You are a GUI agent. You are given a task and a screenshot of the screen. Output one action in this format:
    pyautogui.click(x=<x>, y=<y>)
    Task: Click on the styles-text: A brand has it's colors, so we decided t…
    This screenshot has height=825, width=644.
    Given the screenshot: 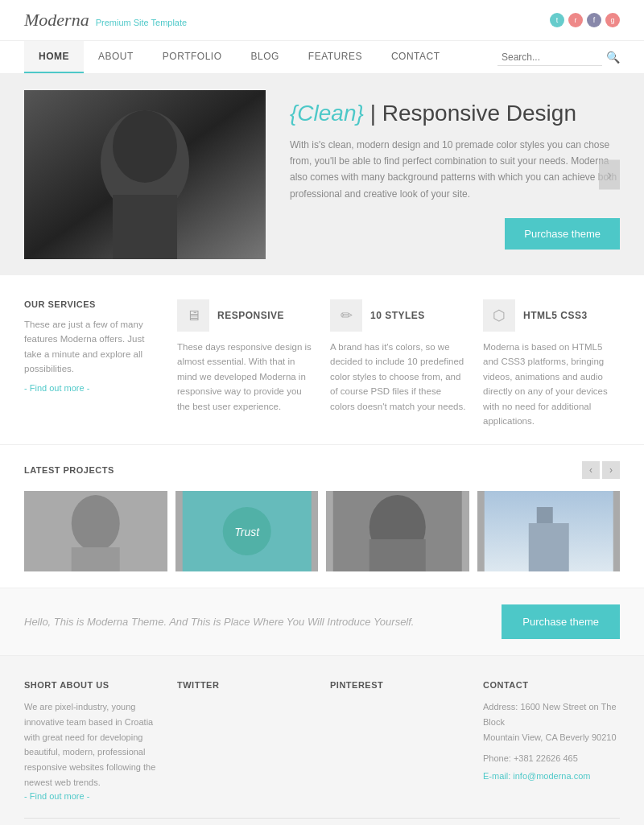 What is the action you would take?
    pyautogui.click(x=398, y=377)
    